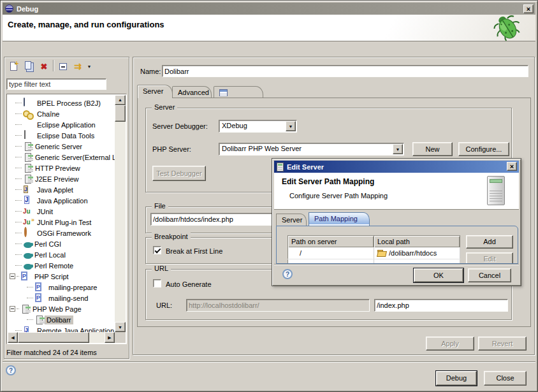 Image resolution: width=538 pixels, height=392 pixels. What do you see at coordinates (61, 233) in the screenshot?
I see `tree-item: OSGi Framework` at bounding box center [61, 233].